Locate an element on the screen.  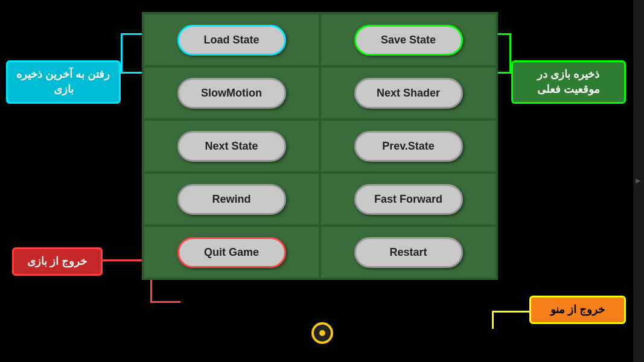
cell-load-state: Load State is located at coordinates (232, 40).